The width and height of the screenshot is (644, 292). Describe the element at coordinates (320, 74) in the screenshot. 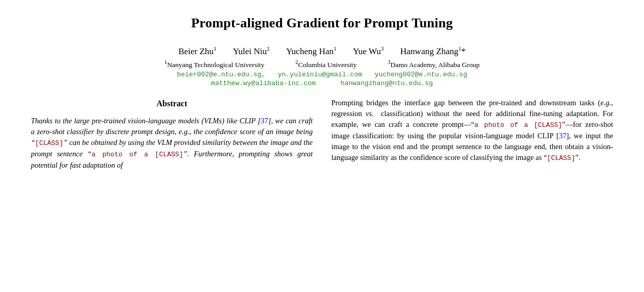

I see `email-2: yn.yuleiniu@gmail.com` at that location.